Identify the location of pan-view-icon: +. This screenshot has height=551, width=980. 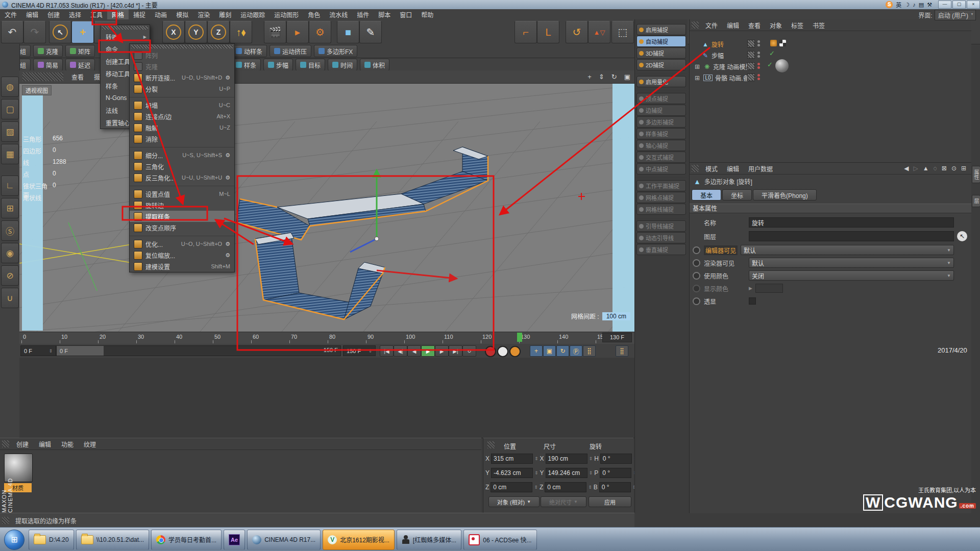
(590, 77).